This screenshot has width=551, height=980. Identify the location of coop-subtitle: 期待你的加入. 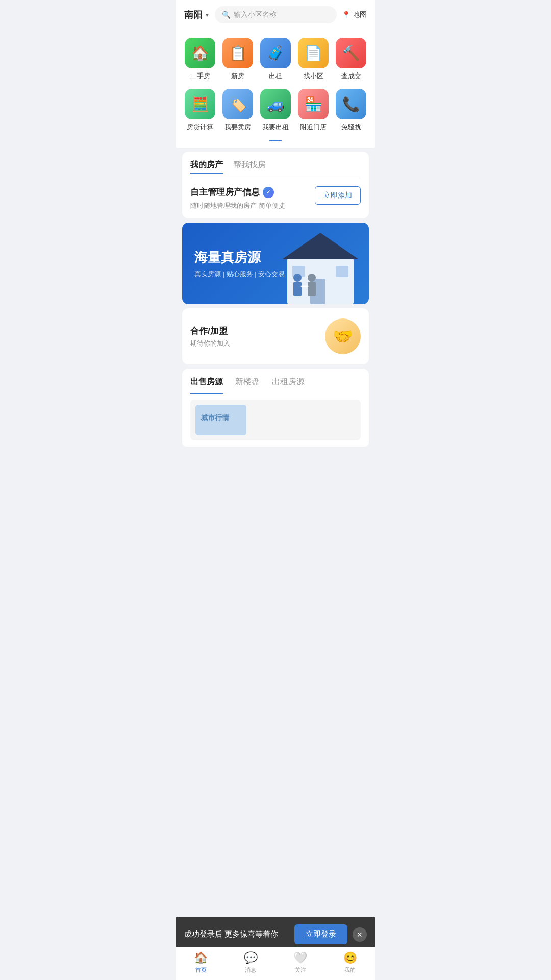
(210, 344).